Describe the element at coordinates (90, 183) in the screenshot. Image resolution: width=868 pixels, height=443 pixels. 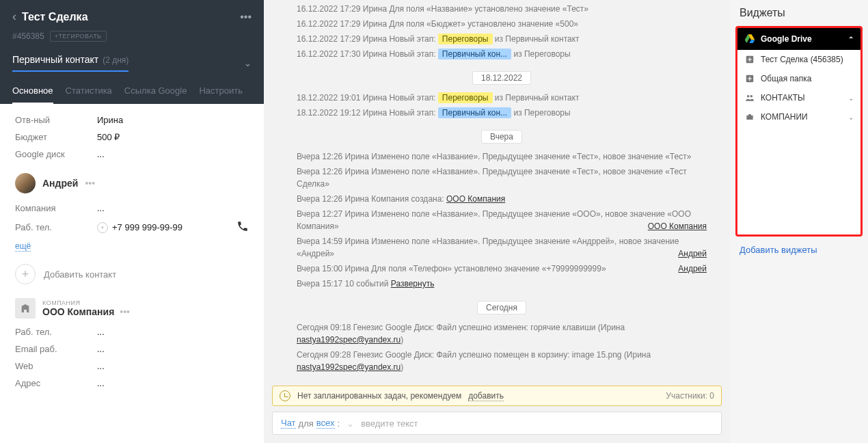
I see `contact-menu-icon: •••` at that location.